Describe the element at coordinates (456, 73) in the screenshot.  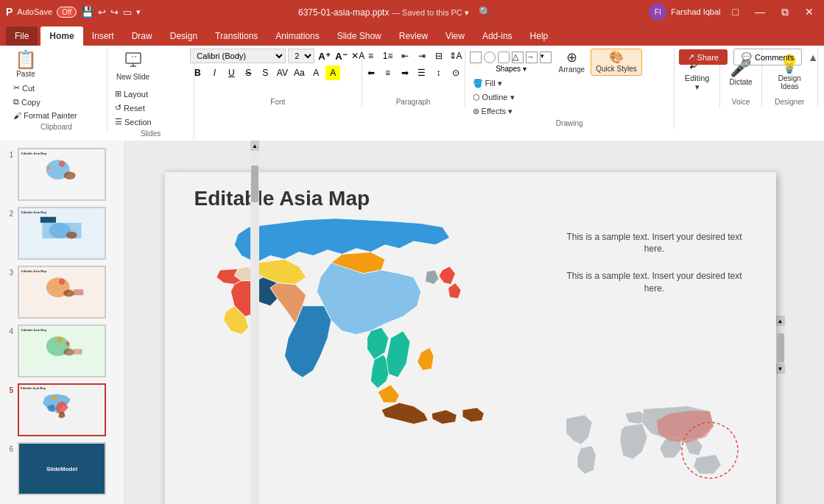
I see `convert-to-smart-art: ⊙` at that location.